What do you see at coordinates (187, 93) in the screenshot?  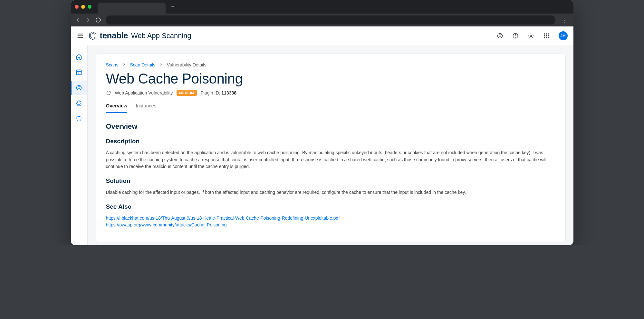 I see `severity-badge: MEDIUM` at bounding box center [187, 93].